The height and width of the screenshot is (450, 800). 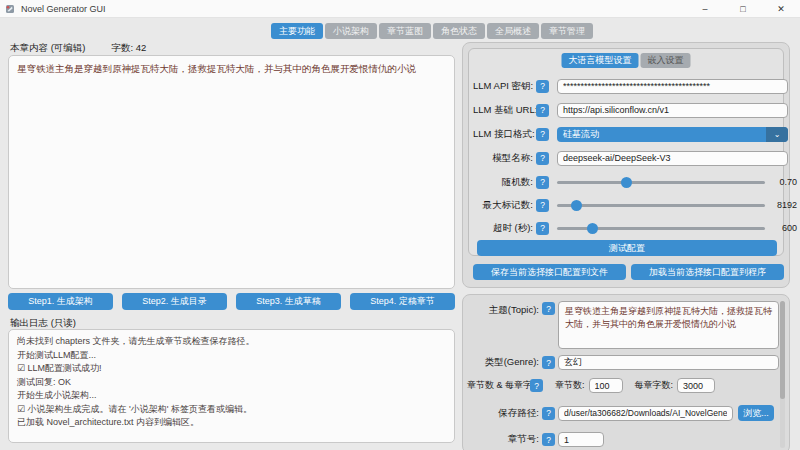 I want to click on model-name-input, so click(x=672, y=158).